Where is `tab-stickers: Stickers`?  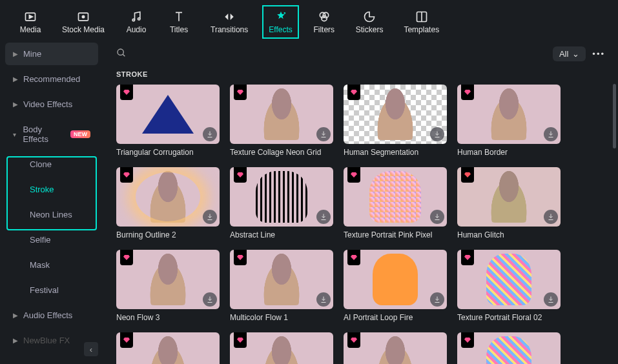
tab-stickers: Stickers is located at coordinates (369, 22).